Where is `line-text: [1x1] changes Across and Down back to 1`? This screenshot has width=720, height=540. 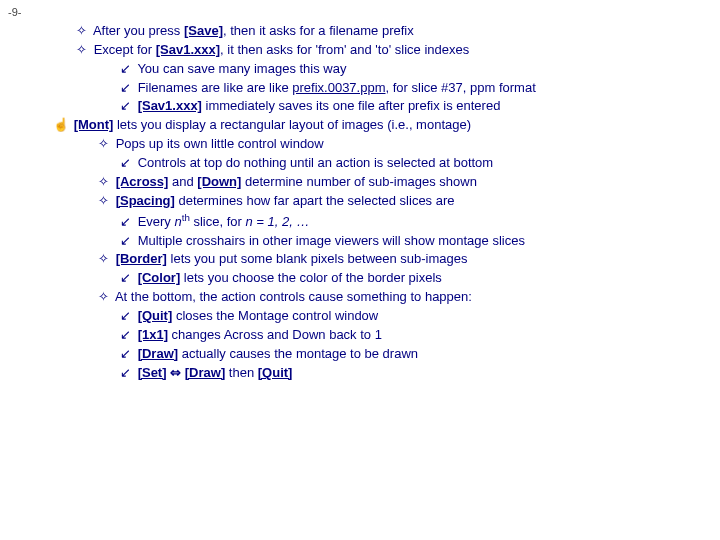
line-text: [1x1] changes Across and Down back to 1 is located at coordinates (260, 334).